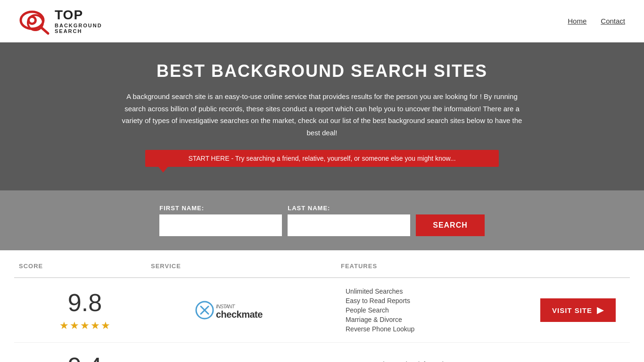  What do you see at coordinates (85, 303) in the screenshot?
I see `score-value: 9.8` at bounding box center [85, 303].